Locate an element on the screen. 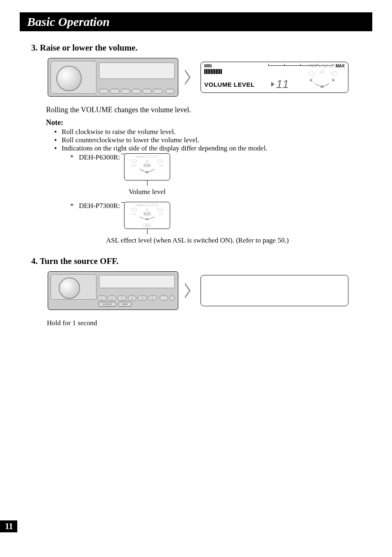 The image size is (392, 557). lcd-icon-cluster: PWR:FL is located at coordinates (326, 77).